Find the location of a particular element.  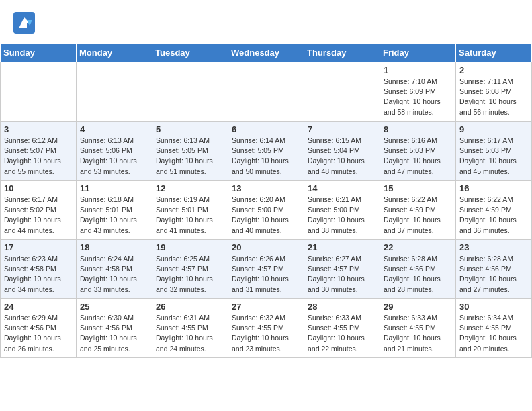

day-number: 19 is located at coordinates (190, 247).